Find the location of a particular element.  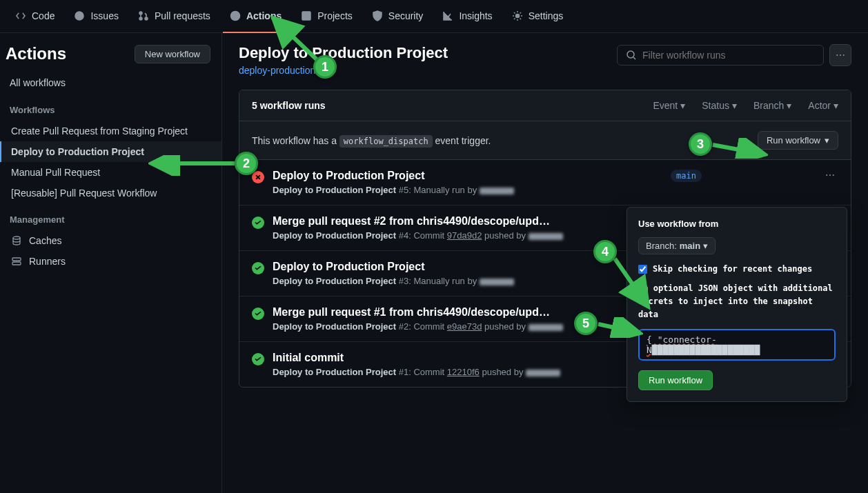

annotation-2: 2 is located at coordinates (246, 163).